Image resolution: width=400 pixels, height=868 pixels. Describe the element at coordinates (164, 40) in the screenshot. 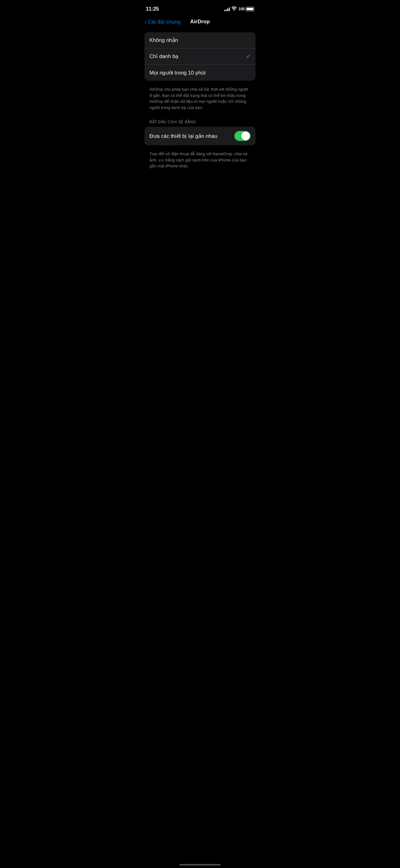

I see `option-no-receive-label: Không nhận` at that location.